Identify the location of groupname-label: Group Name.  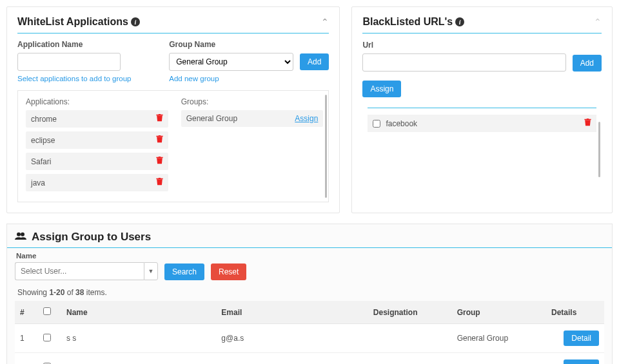
(249, 44).